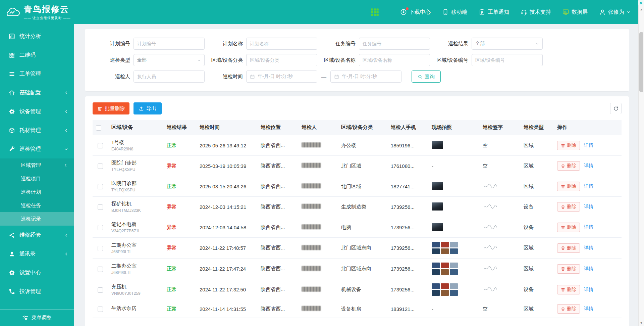 The width and height of the screenshot is (644, 326). I want to click on sidebar-subitem-inspect-plans: 巡检计划, so click(37, 192).